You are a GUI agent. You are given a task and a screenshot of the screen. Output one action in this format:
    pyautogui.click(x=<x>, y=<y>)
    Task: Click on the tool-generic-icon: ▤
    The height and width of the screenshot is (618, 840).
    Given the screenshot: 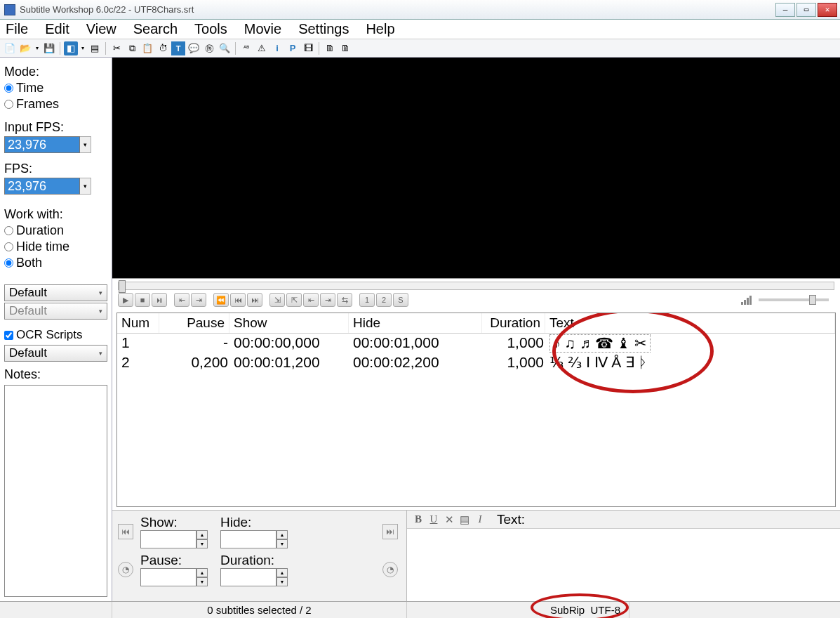 What is the action you would take?
    pyautogui.click(x=95, y=48)
    